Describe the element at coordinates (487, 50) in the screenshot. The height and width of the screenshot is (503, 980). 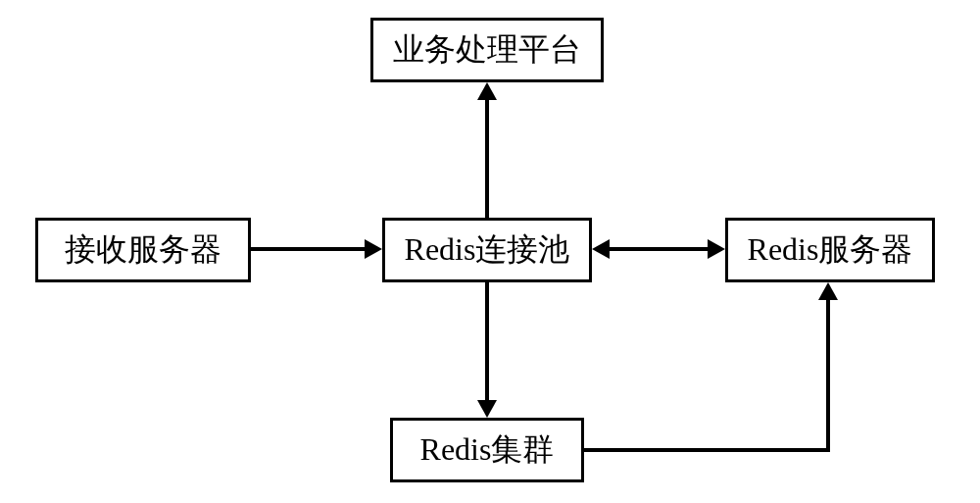
I see `business-platform-label: 业务处理平台` at that location.